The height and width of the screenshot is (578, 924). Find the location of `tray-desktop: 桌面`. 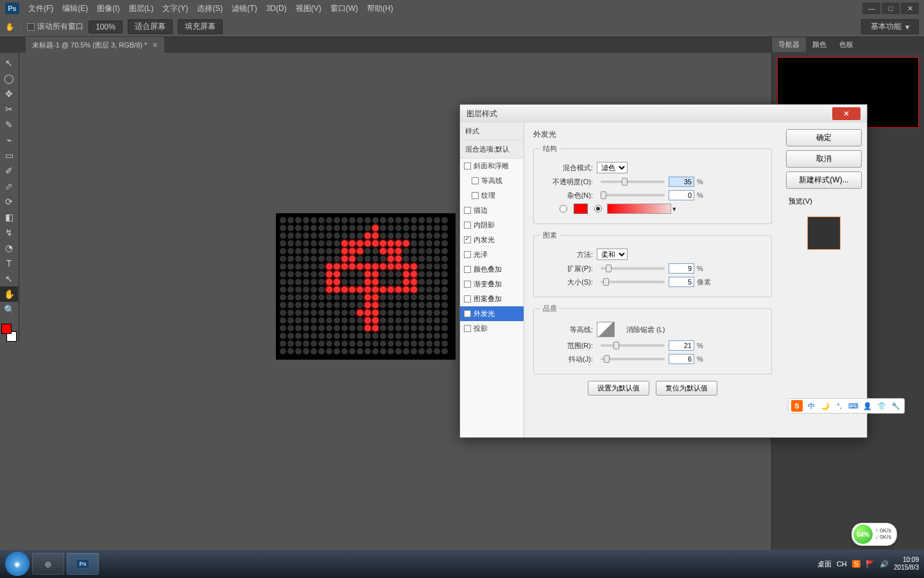

tray-desktop: 桌面 is located at coordinates (825, 564).